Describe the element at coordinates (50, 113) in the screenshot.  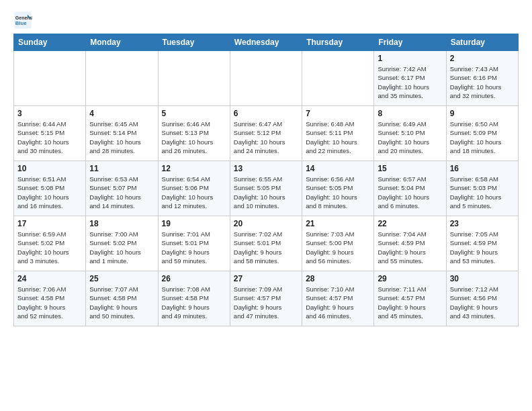
I see `day-number: 3` at that location.